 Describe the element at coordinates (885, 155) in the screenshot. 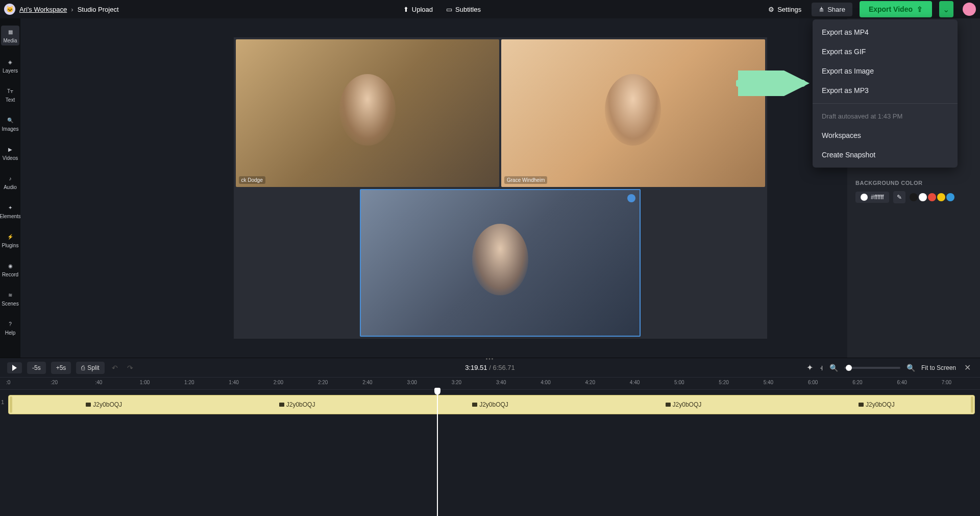

I see `menu-create-snapshot: Create Snapshot` at that location.